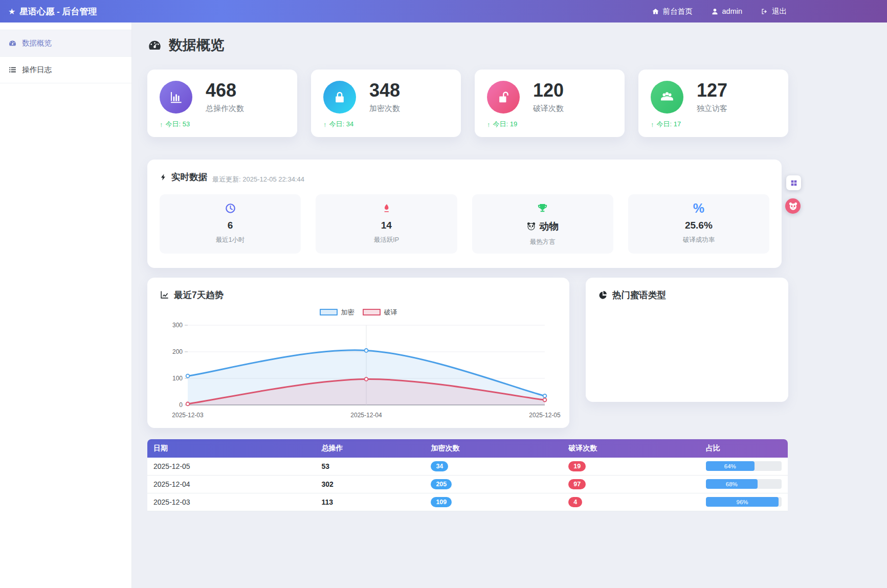  What do you see at coordinates (464, 214) in the screenshot?
I see `realtime-panel: 实时数据 最近更新: 2025-12-05 22:34:44 6 最近1小时 1…` at bounding box center [464, 214].